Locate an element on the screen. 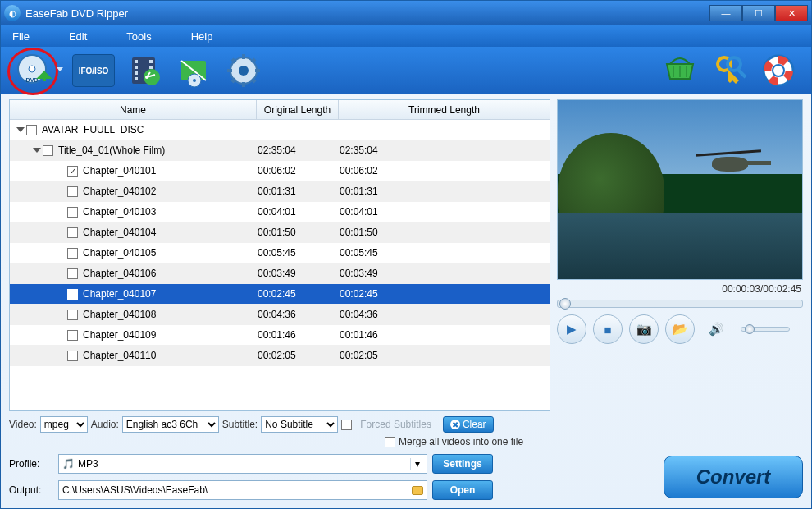 Image resolution: width=812 pixels, height=509 pixels. merge-checkbox is located at coordinates (390, 442).